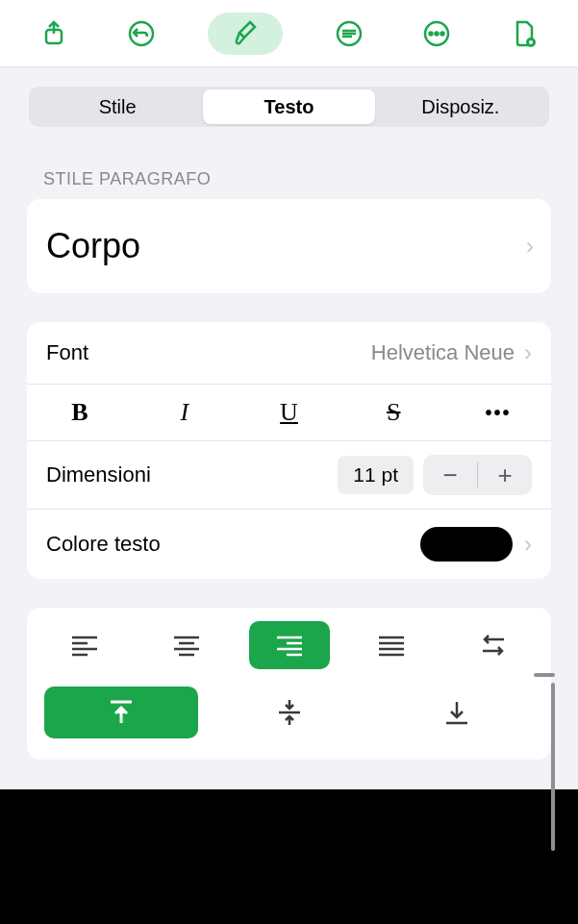 The width and height of the screenshot is (578, 924). Describe the element at coordinates (245, 34) in the screenshot. I see `format-button` at that location.